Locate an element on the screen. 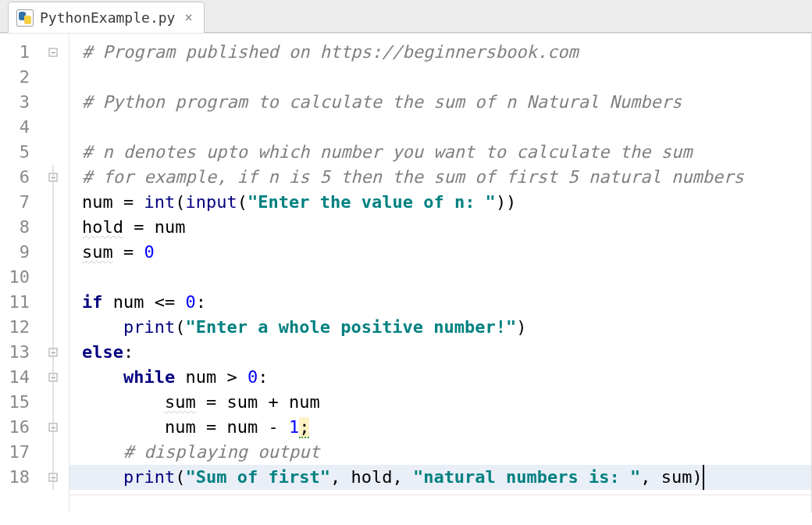  editor-gutters: 123456789101112131415161718 −−−−−− is located at coordinates (34, 273).